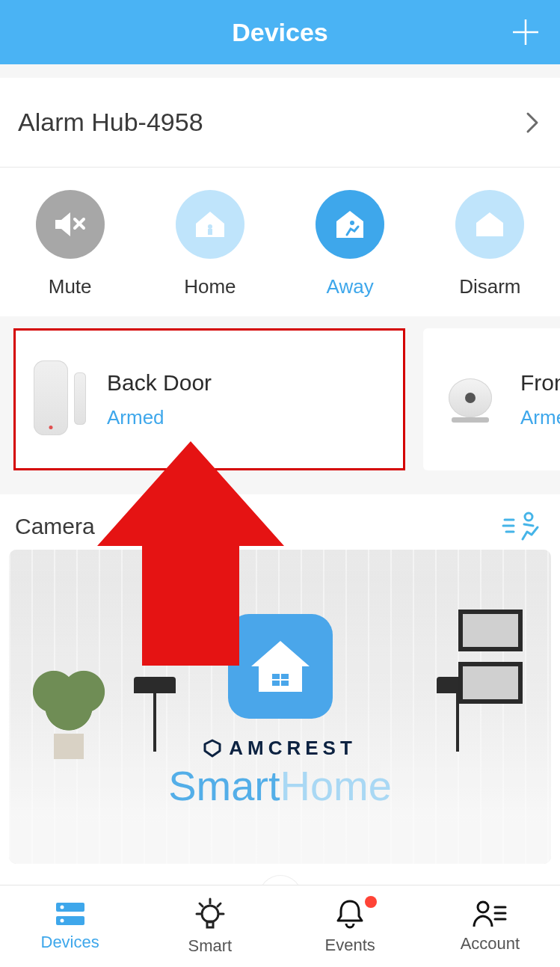  I want to click on tab-label: Devices, so click(70, 942).